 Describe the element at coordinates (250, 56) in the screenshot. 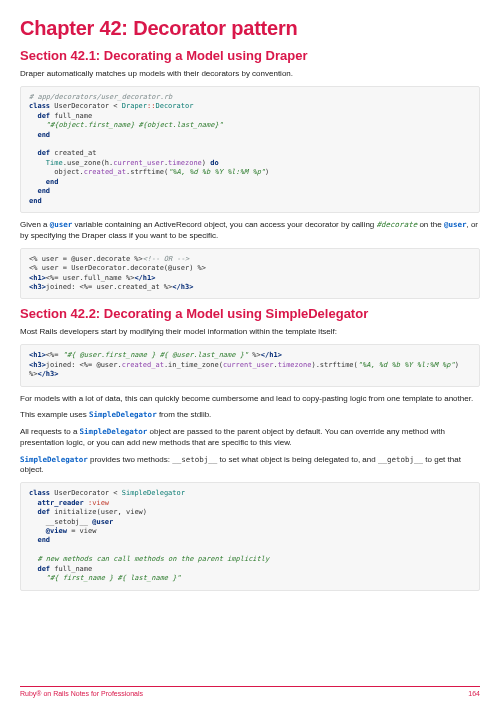

I see `section-1-title: Section 42.1: Decorating a Model using D…` at that location.